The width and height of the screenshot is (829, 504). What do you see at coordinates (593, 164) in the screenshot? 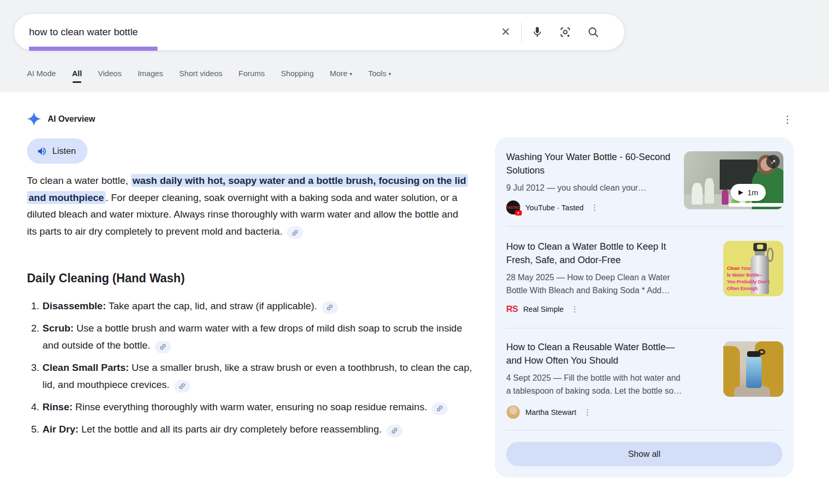
I see `source-card-title: Washing Your Water Bottle - 60-Second So…` at bounding box center [593, 164].